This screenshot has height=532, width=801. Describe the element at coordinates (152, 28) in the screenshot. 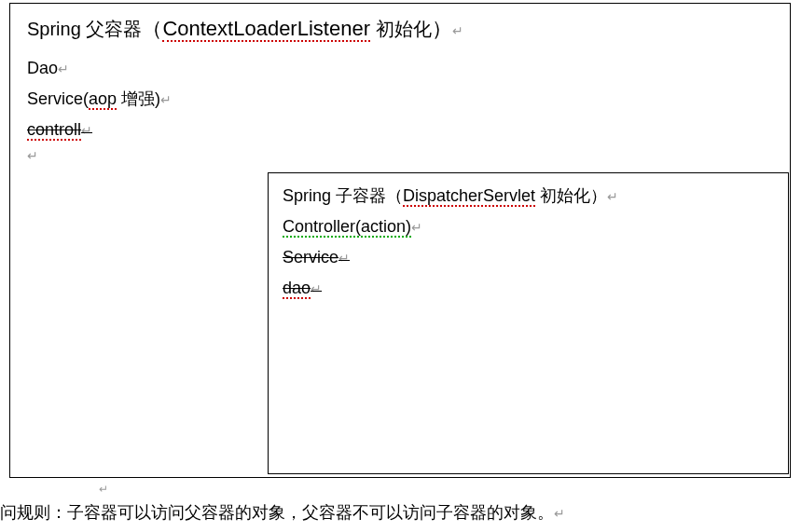

I see `parent-paren-open: （` at that location.